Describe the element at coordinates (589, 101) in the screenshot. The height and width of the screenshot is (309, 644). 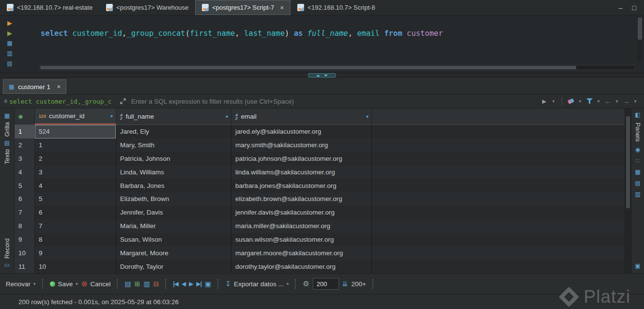
I see `filter-funnel-icon` at that location.